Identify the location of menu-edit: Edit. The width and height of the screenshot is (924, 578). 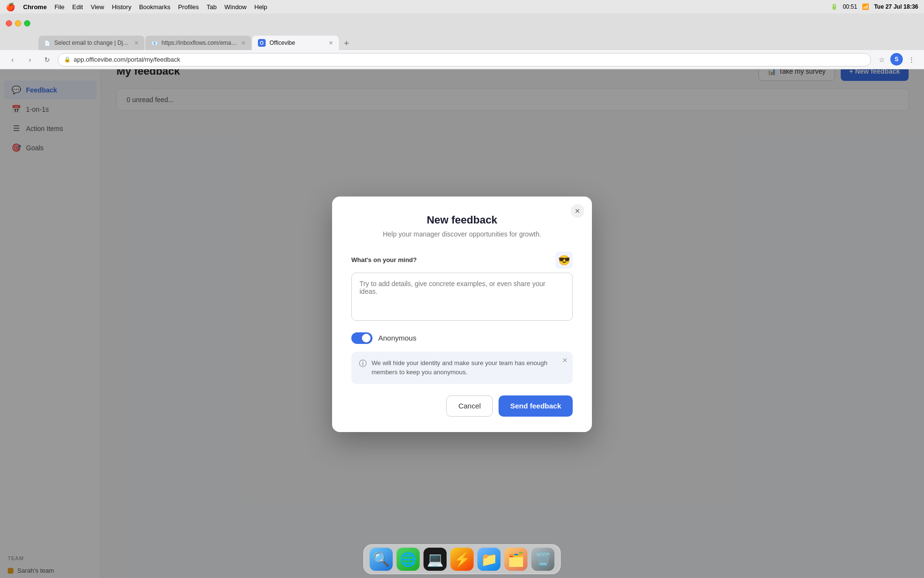
(77, 7).